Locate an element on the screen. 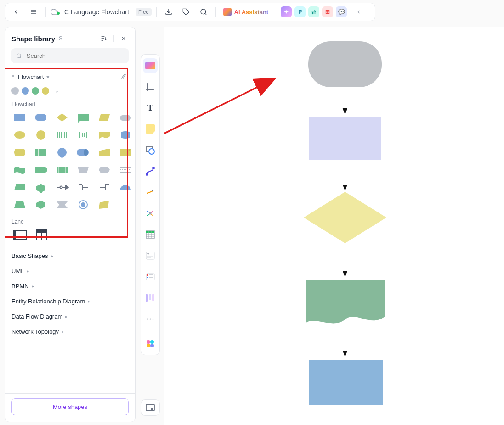 This screenshot has width=504, height=425. sticky-note-tool is located at coordinates (150, 129).